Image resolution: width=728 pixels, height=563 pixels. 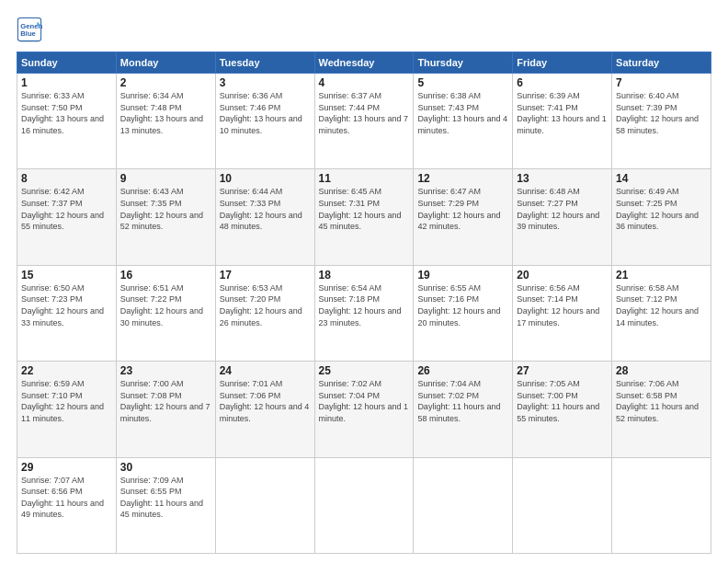 I want to click on col-header-sunday: Sunday, so click(x=67, y=63).